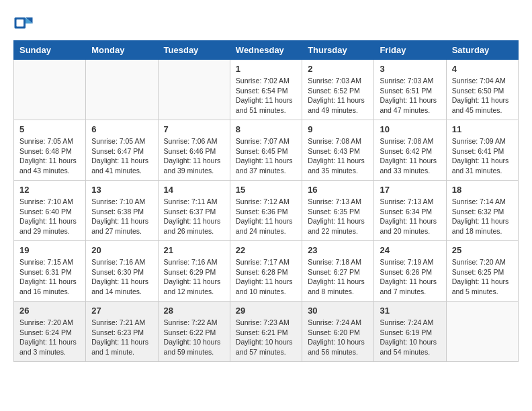 This screenshot has width=532, height=411. What do you see at coordinates (482, 90) in the screenshot?
I see `calendar-cell: 4Sunrise: 7:04 AMSunset: 6:50 PMDaylight…` at bounding box center [482, 90].